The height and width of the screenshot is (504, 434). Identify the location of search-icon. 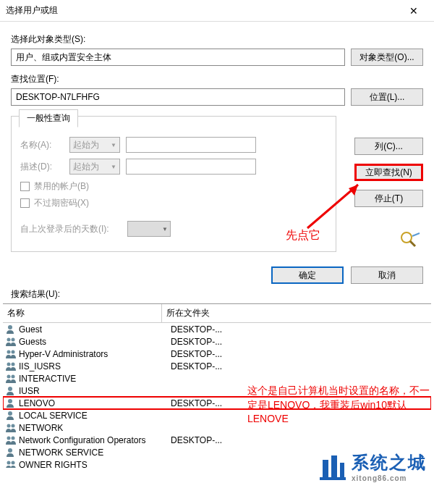
(410, 240).